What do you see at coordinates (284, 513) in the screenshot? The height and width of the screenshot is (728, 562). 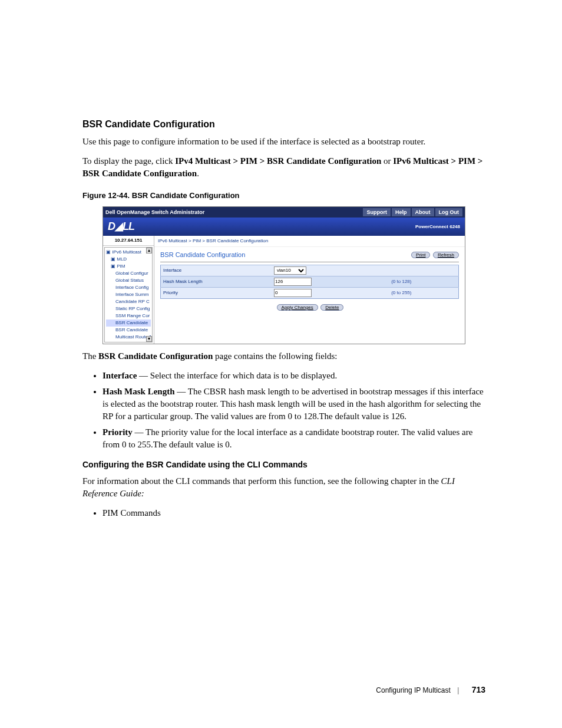 I see `cli-chapter-list: PIM Commands` at bounding box center [284, 513].